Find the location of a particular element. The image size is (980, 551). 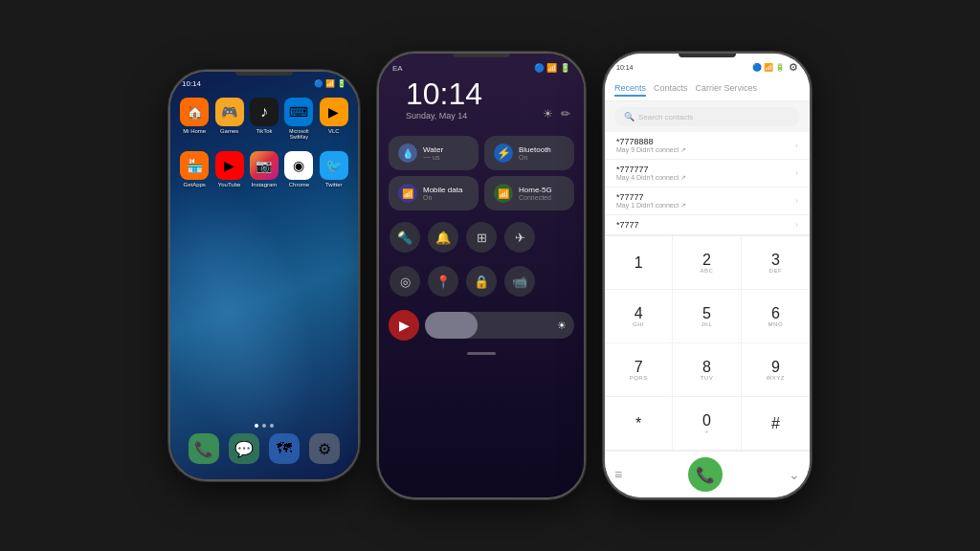

bluetooth-icon: ⚡ is located at coordinates (503, 153).